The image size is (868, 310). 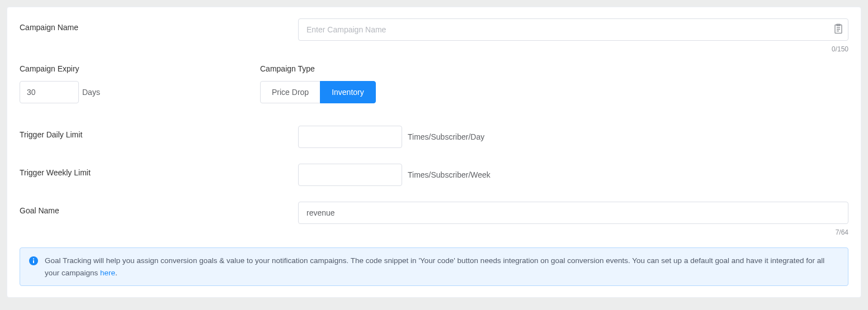 I want to click on alert-text-before: Goal Tracking will help you assign conve…, so click(x=435, y=267).